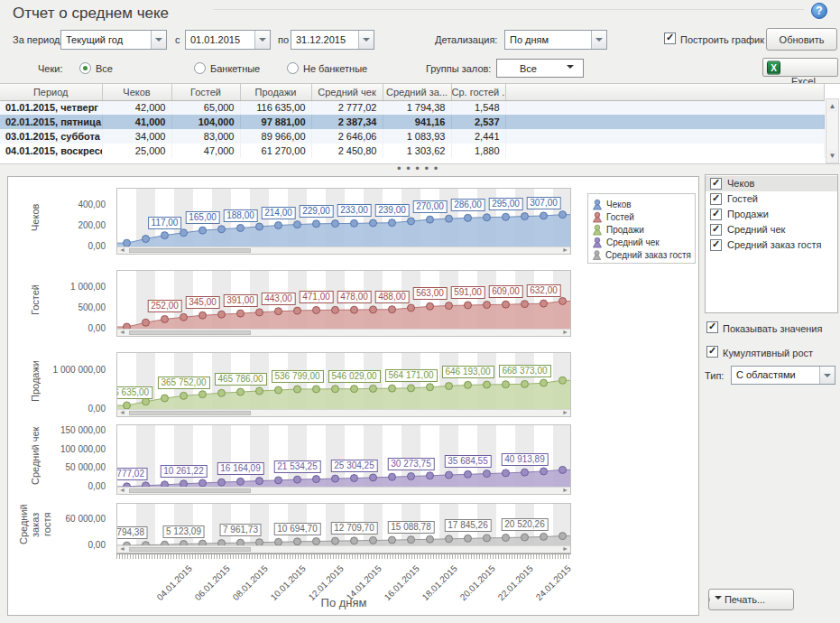 The image size is (840, 623). What do you see at coordinates (669, 38) in the screenshot?
I see `build-chart-checkbox: ✓` at bounding box center [669, 38].